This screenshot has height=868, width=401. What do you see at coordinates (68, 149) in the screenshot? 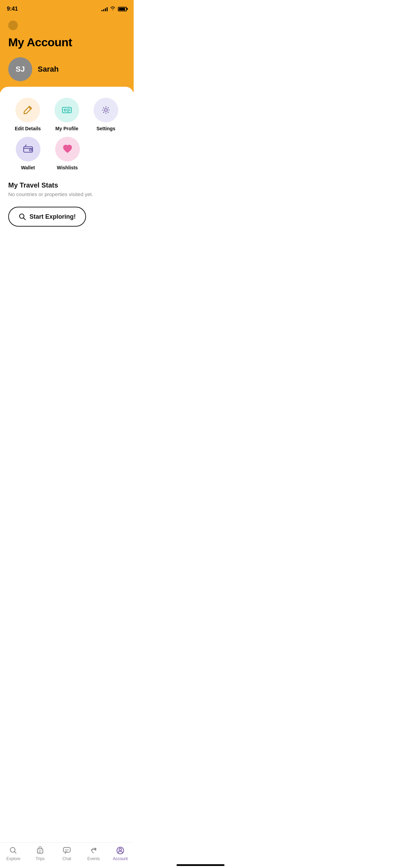
I see `wishlists-icon-circle` at bounding box center [68, 149].